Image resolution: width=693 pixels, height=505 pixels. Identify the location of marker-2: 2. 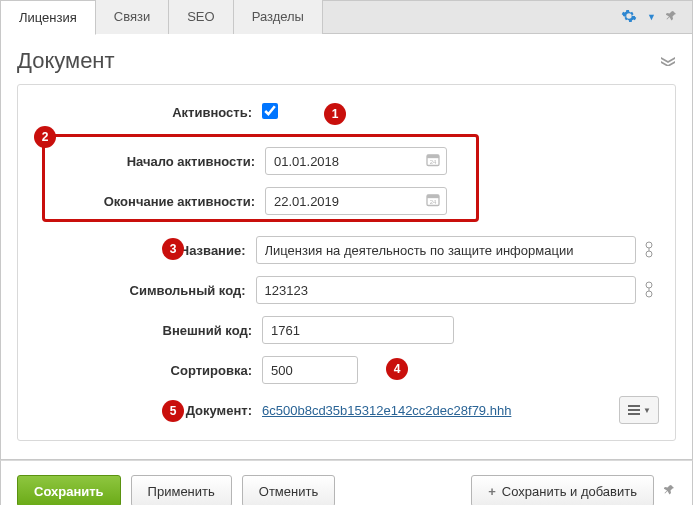
(45, 137).